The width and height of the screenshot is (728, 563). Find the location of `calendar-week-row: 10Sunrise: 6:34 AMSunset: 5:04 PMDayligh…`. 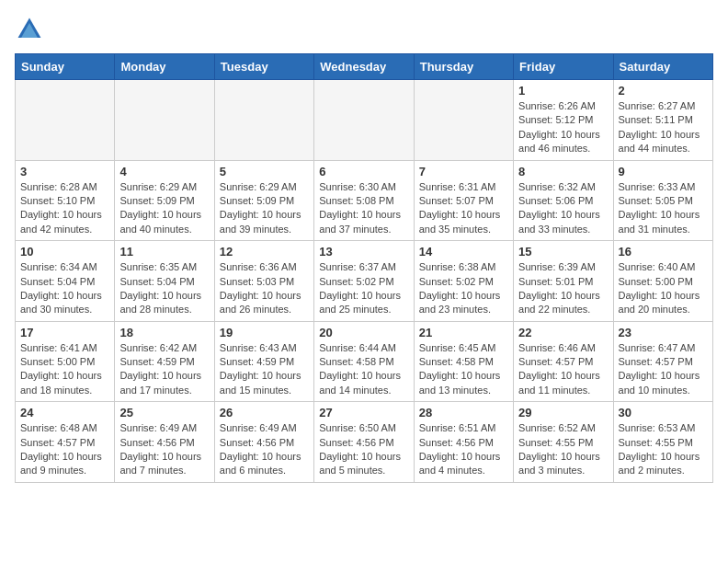

calendar-week-row: 10Sunrise: 6:34 AMSunset: 5:04 PMDayligh… is located at coordinates (364, 282).